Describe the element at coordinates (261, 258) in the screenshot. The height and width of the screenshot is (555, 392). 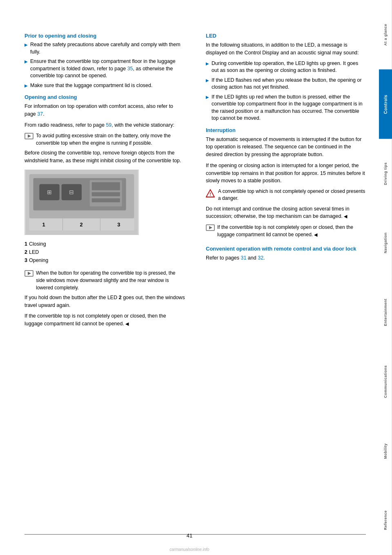
I see `page-ref-32: 32` at that location.